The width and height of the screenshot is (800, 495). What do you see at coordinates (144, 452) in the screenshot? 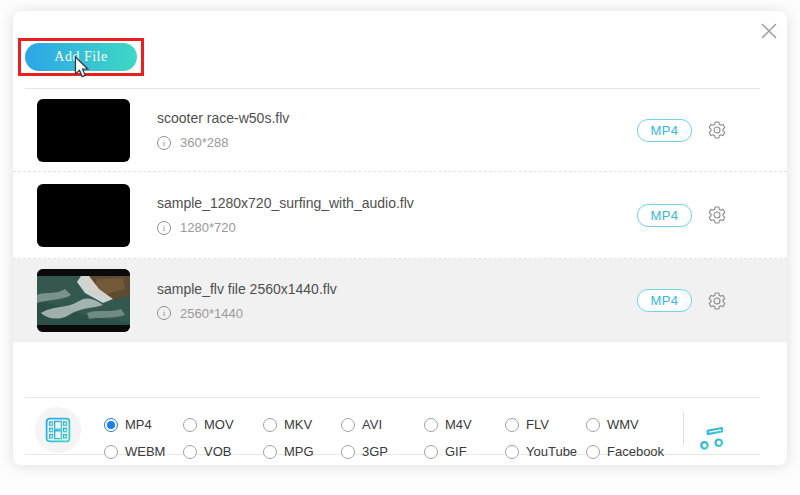
I see `format-option-webm: WEBM` at bounding box center [144, 452].